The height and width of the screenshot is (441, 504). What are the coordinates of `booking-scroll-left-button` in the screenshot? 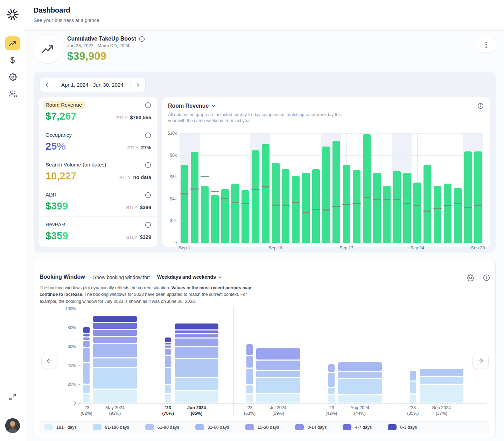 It's located at (49, 361).